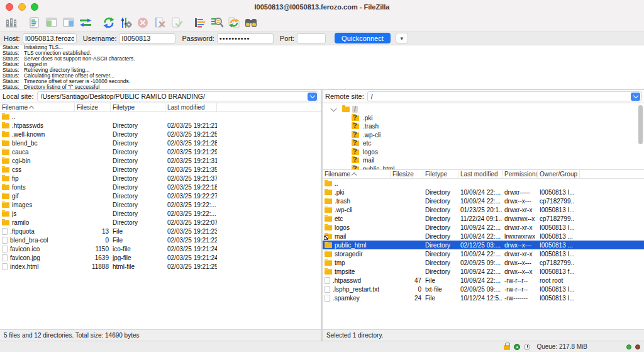 This screenshot has height=352, width=644. What do you see at coordinates (35, 7) in the screenshot?
I see `zoom-window-button` at bounding box center [35, 7].